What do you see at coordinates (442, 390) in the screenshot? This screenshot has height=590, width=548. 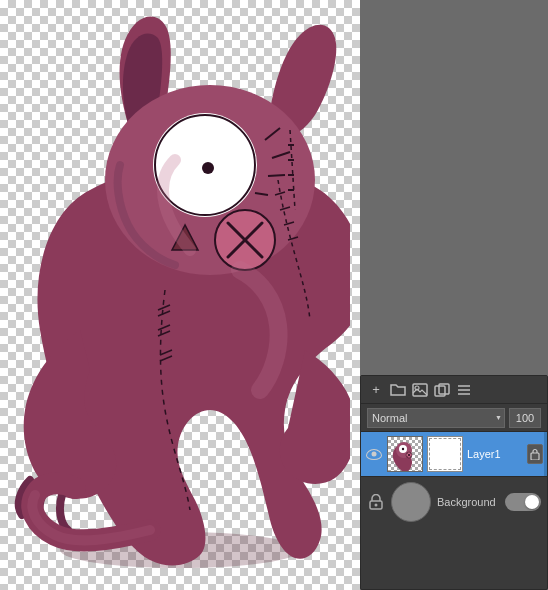 I see `duplicate-icon` at bounding box center [442, 390].